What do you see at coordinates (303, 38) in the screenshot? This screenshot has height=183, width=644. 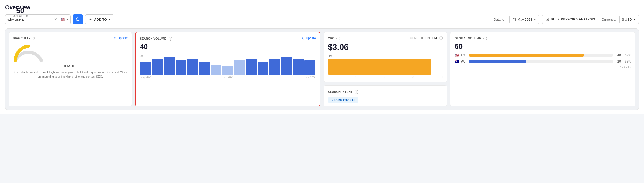 I see `sv-refresh-icon: ↻` at bounding box center [303, 38].